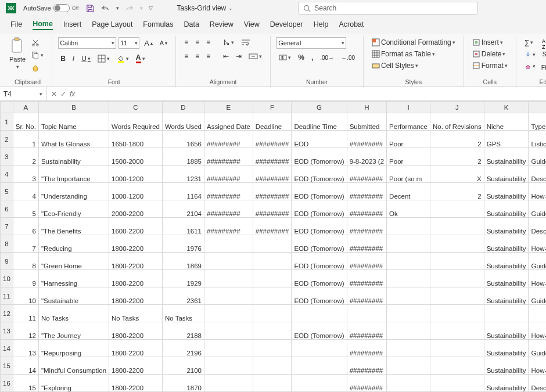  What do you see at coordinates (537, 107) in the screenshot?
I see `column-header-L: L` at bounding box center [537, 107].